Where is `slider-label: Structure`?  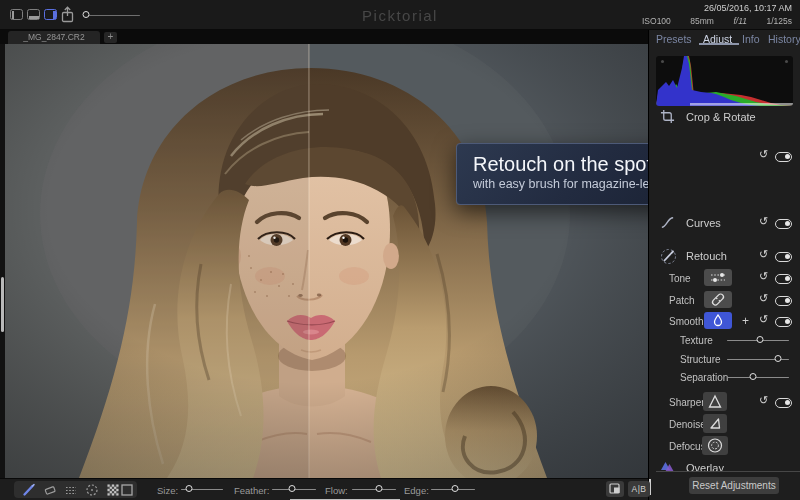 slider-label: Structure is located at coordinates (700, 360).